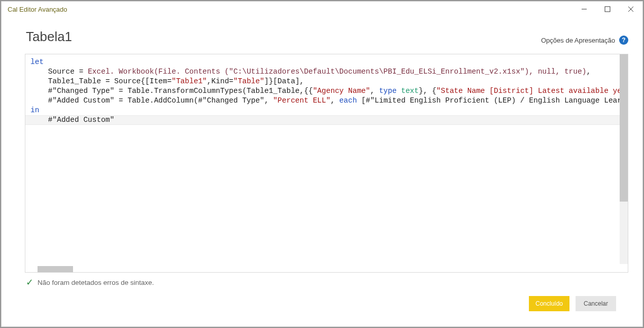 This screenshot has width=644, height=328. What do you see at coordinates (342, 91) in the screenshot?
I see `code-str: "Agency Name"` at bounding box center [342, 91].